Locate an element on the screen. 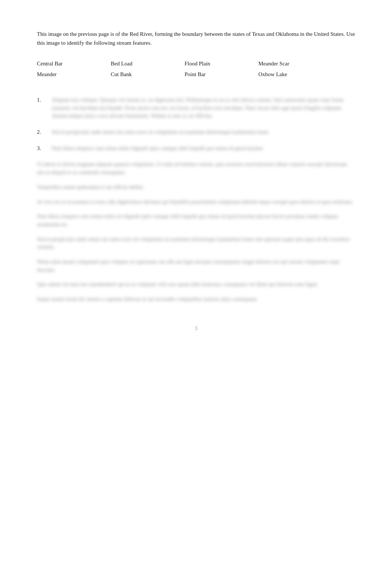 The image size is (392, 575). answer-para-2: At vero eos et accusamus et iusto odio d… is located at coordinates (196, 202).